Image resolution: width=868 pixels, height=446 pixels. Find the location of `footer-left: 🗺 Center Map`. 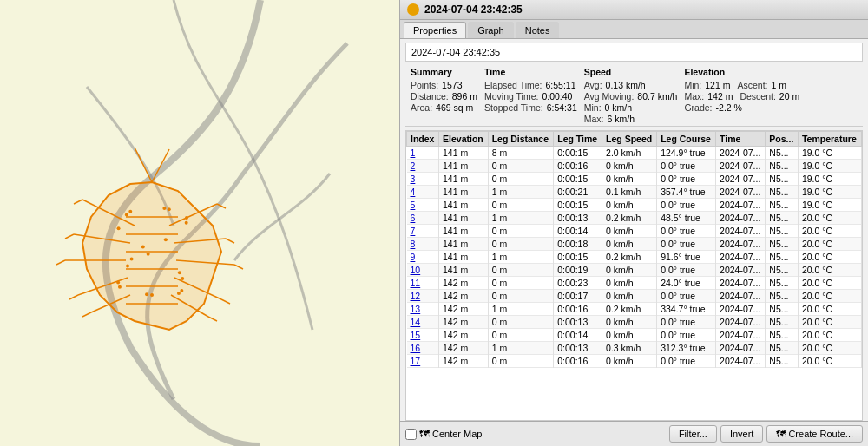

footer-left: 🗺 Center Map is located at coordinates (535, 434).